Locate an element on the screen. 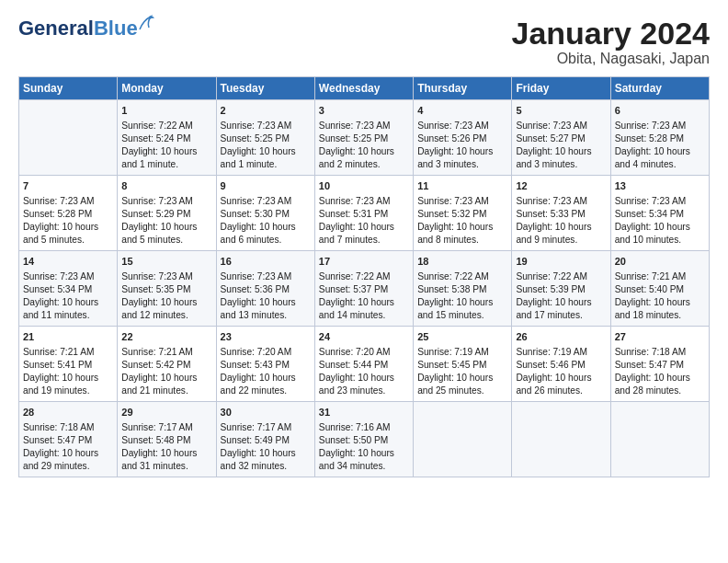 The height and width of the screenshot is (563, 728). table-cell is located at coordinates (463, 440).